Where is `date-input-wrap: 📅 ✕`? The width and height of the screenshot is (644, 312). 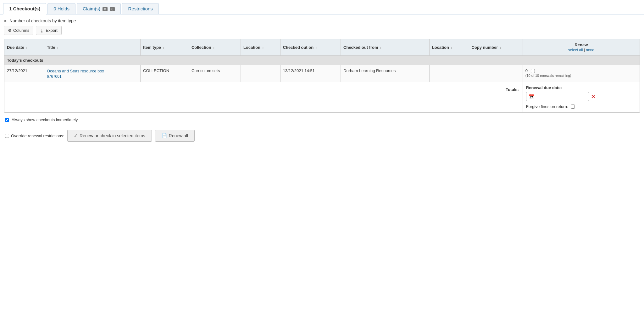
date-input-wrap: 📅 ✕ is located at coordinates (581, 96).